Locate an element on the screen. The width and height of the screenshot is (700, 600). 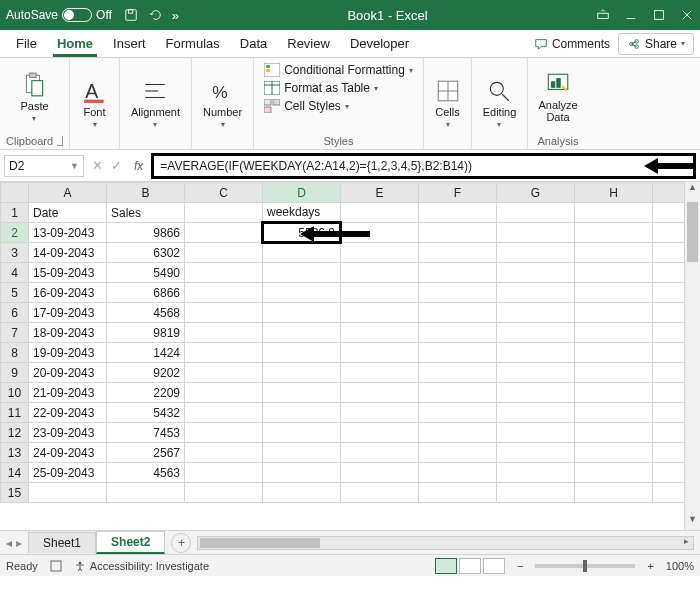
row-header-9: 9 is located at coordinates (15, 373).